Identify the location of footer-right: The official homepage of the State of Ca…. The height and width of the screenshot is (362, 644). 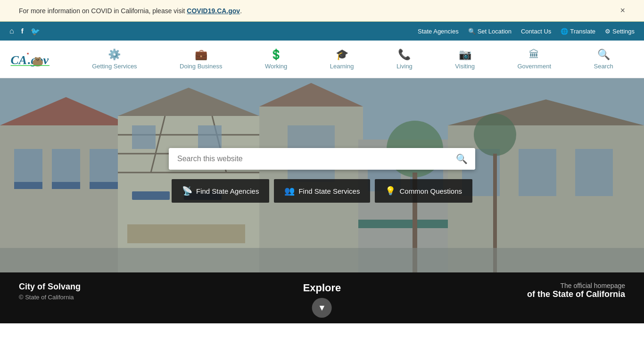
(576, 290).